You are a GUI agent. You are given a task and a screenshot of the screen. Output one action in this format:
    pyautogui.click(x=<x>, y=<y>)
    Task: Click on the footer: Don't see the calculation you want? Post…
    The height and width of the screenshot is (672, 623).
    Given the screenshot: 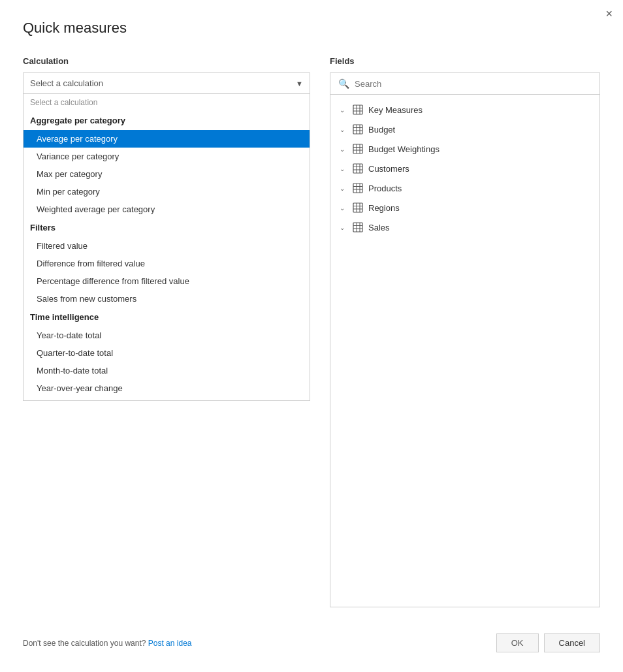 What is the action you would take?
    pyautogui.click(x=312, y=640)
    